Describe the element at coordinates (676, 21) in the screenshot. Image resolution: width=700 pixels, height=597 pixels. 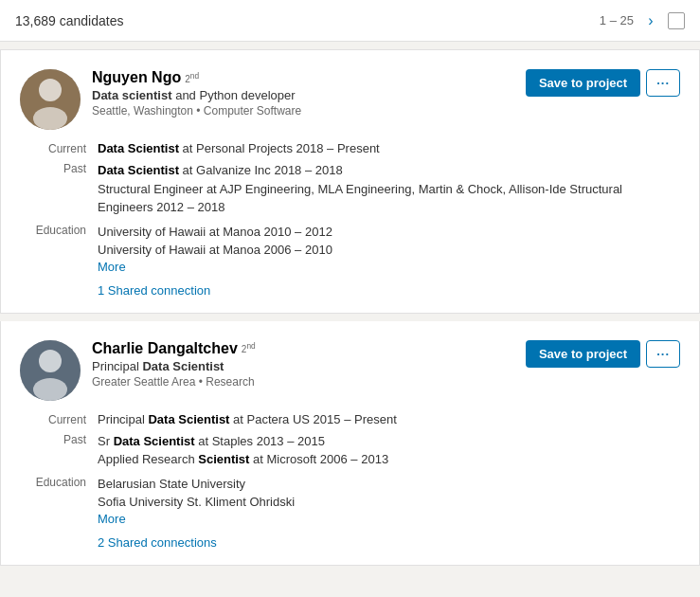
I see `select-all-checkbox` at that location.